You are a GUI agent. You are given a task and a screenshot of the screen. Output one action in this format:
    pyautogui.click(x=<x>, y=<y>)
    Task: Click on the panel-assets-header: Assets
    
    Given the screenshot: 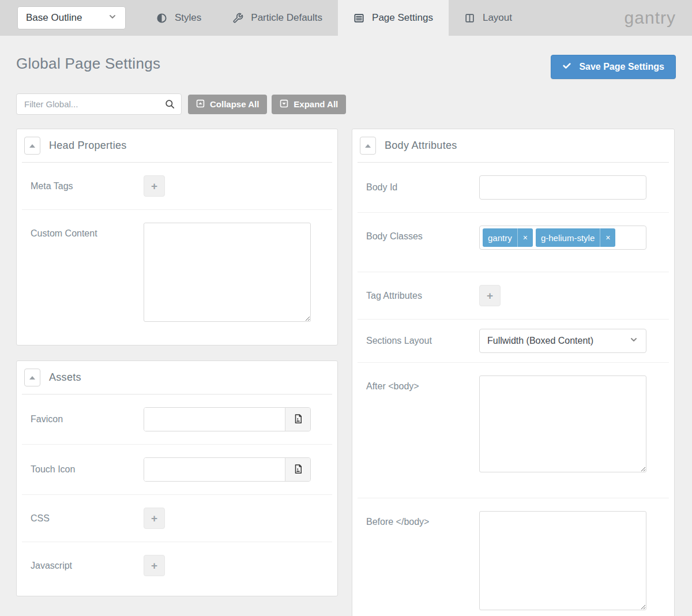 What is the action you would take?
    pyautogui.click(x=177, y=378)
    